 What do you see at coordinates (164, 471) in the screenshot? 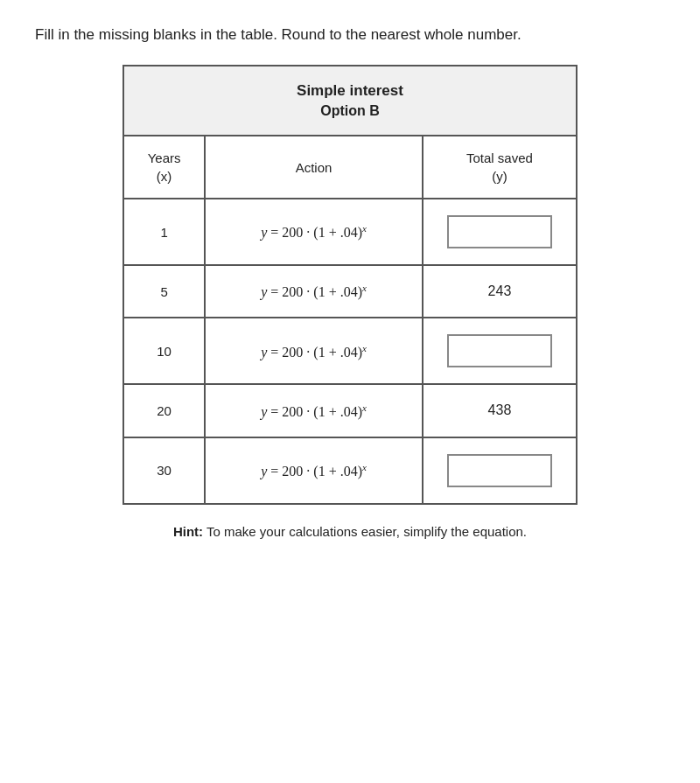
I see `year-cell: 30` at bounding box center [164, 471].